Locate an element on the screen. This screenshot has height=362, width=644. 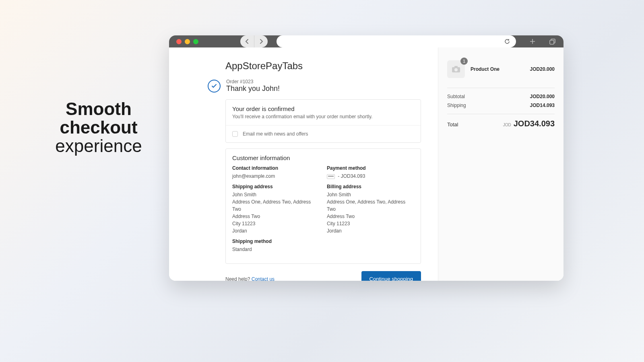
billing-address: John Smith Address One, Address Two, Add… is located at coordinates (370, 213).